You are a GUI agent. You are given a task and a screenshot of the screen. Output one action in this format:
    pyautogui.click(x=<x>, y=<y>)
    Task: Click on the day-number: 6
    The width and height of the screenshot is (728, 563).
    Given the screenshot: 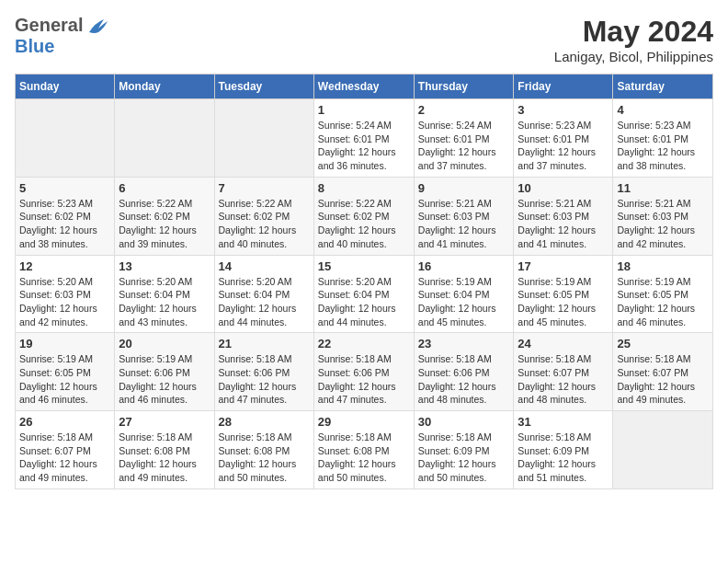 What is the action you would take?
    pyautogui.click(x=164, y=188)
    